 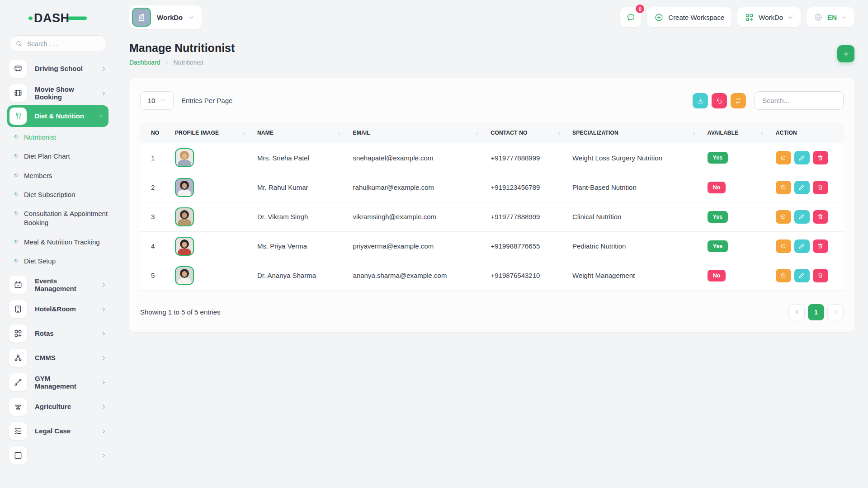 What do you see at coordinates (816, 312) in the screenshot?
I see `page-1-button: 1` at bounding box center [816, 312].